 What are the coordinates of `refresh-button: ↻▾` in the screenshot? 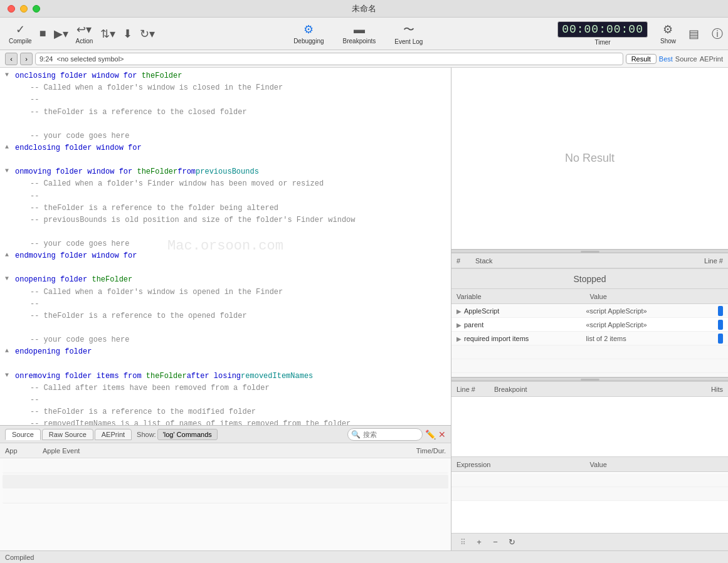 It's located at (147, 34).